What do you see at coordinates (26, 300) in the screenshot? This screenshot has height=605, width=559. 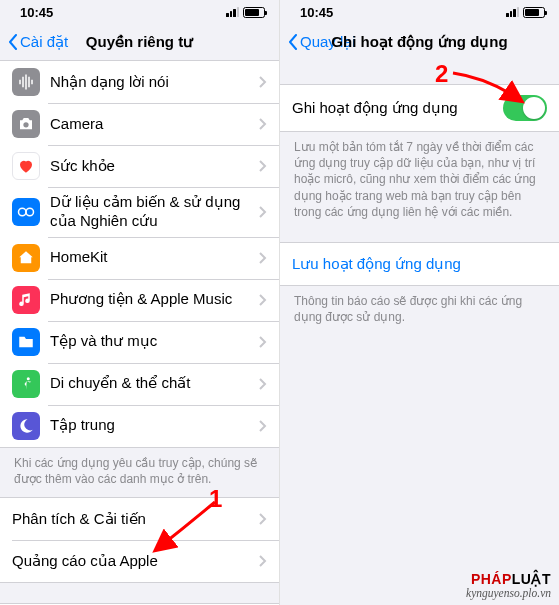 I see `music-icon` at bounding box center [26, 300].